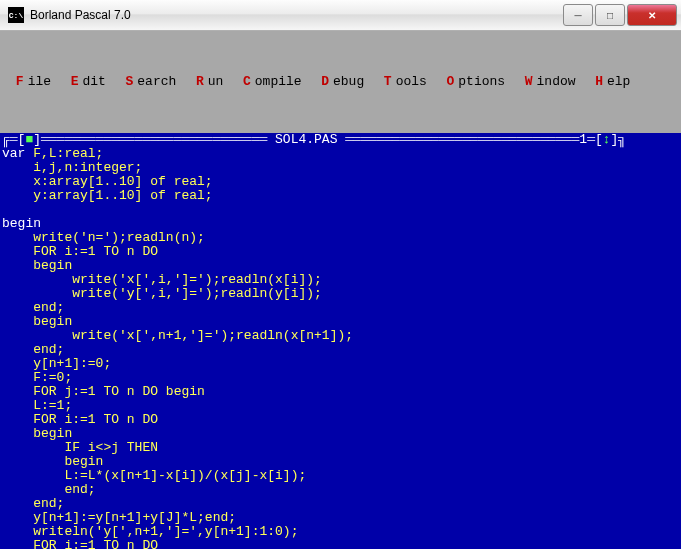 This screenshot has width=681, height=549. What do you see at coordinates (104, 238) in the screenshot?
I see `code-line: write('n=');readln(n);` at bounding box center [104, 238].